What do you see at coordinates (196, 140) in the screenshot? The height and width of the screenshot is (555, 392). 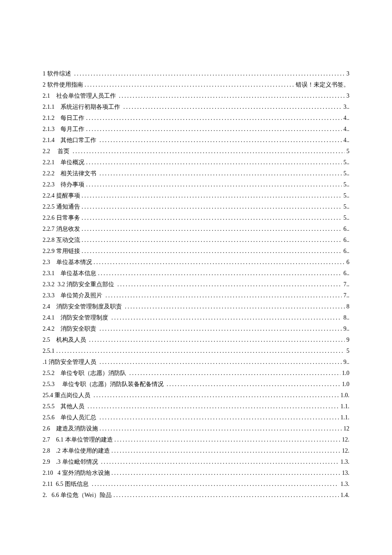 I see `toc-entry: 2.1.4 其他口常工作 4..` at bounding box center [196, 140].